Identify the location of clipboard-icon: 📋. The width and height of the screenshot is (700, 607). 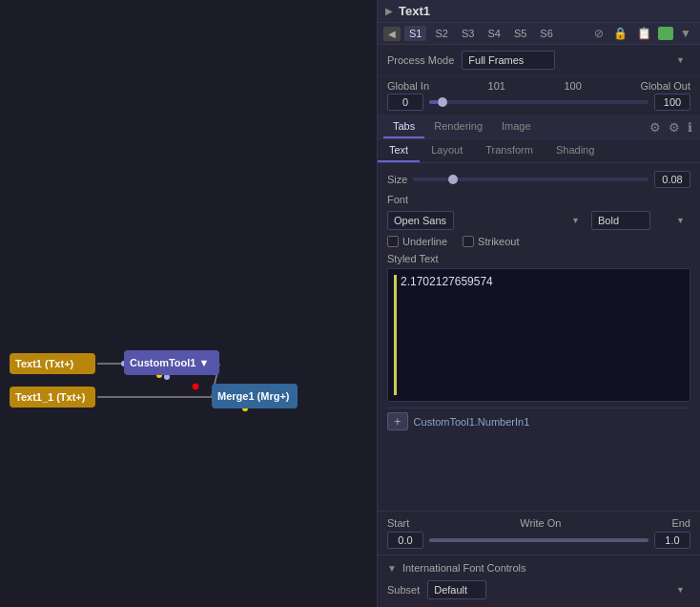
(645, 33).